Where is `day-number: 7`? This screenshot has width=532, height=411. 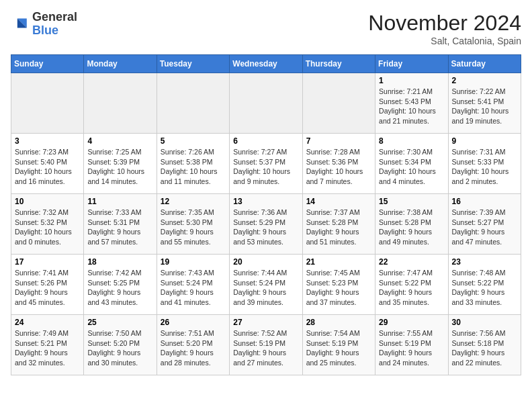
day-number: 7 is located at coordinates (339, 141).